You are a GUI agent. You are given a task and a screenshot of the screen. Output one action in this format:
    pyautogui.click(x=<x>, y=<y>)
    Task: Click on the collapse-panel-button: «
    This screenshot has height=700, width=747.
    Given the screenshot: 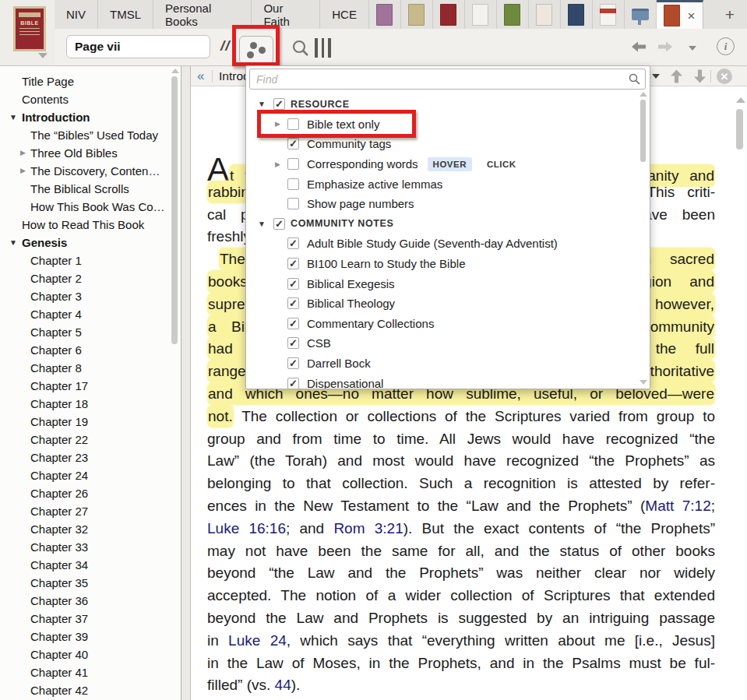 What is the action you would take?
    pyautogui.click(x=201, y=76)
    